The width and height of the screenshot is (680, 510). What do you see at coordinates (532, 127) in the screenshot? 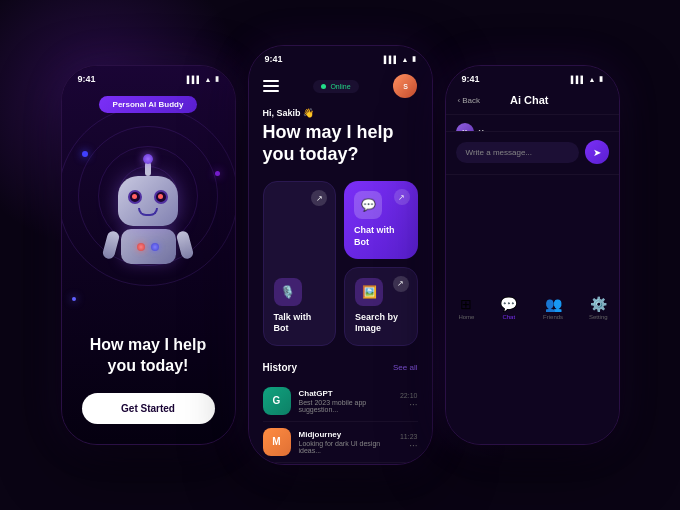
I see `message-1-sender: Y You` at bounding box center [532, 127].